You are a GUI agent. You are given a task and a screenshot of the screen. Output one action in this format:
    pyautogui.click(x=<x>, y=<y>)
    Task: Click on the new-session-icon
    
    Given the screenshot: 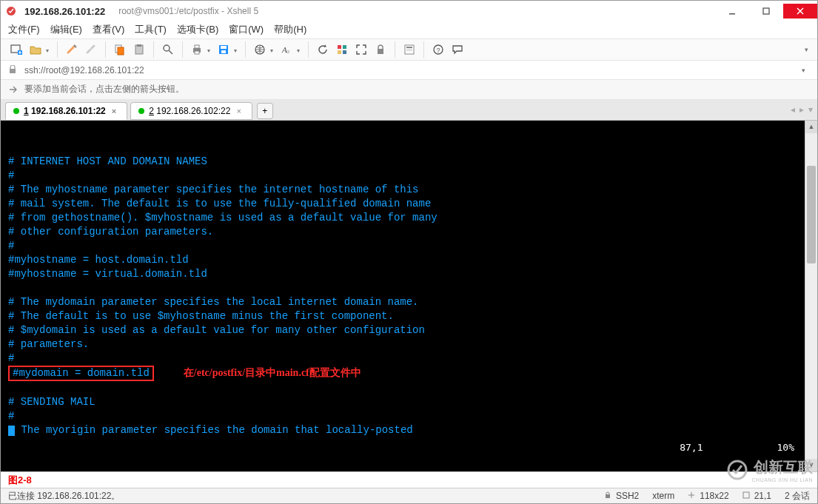 What is the action you would take?
    pyautogui.click(x=16, y=50)
    